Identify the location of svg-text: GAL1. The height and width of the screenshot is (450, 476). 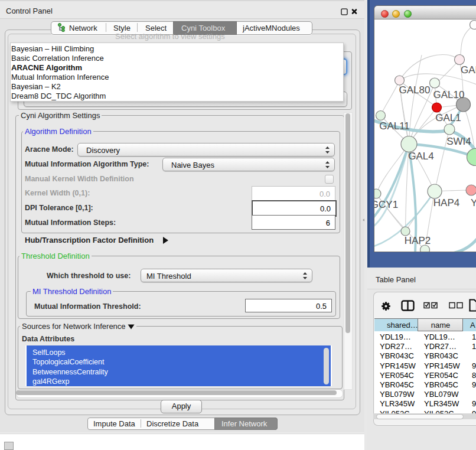
(448, 118).